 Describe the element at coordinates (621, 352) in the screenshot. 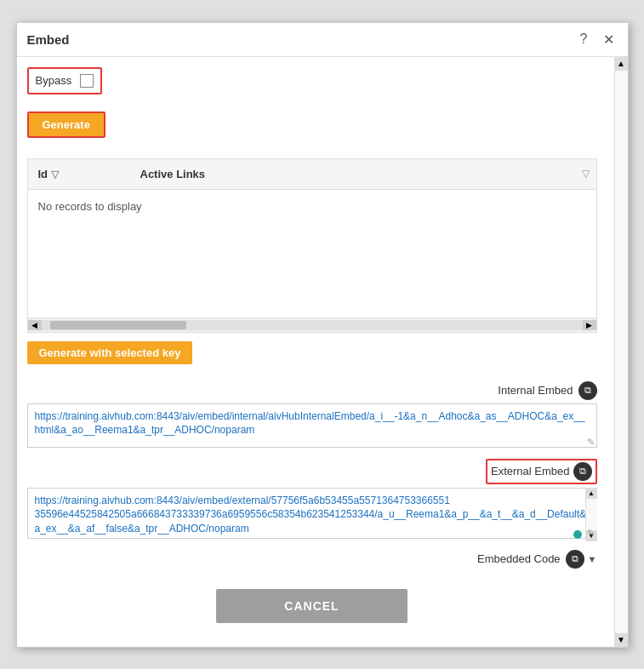

I see `scroll-track` at that location.